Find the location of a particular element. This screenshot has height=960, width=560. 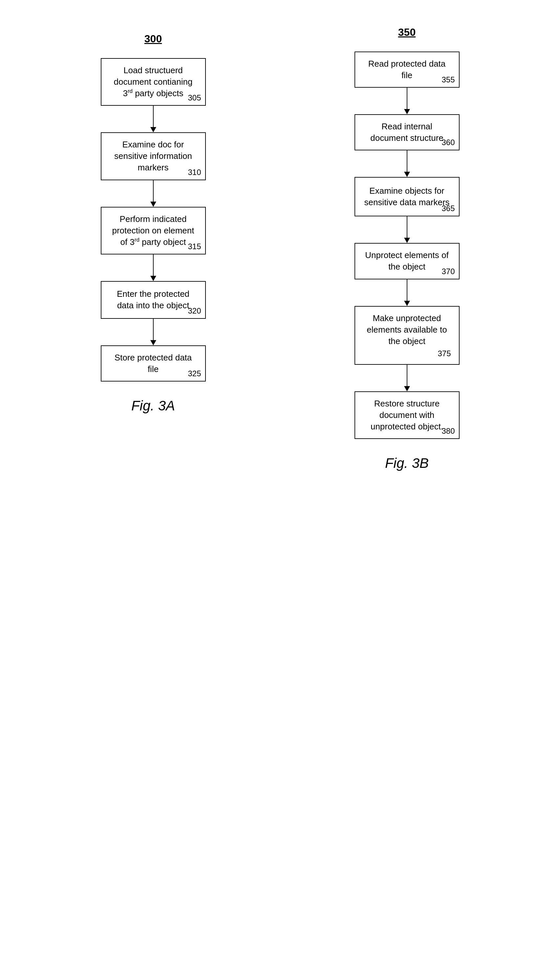

box-305: Load structuerd document contianing 3rd … is located at coordinates (153, 82).